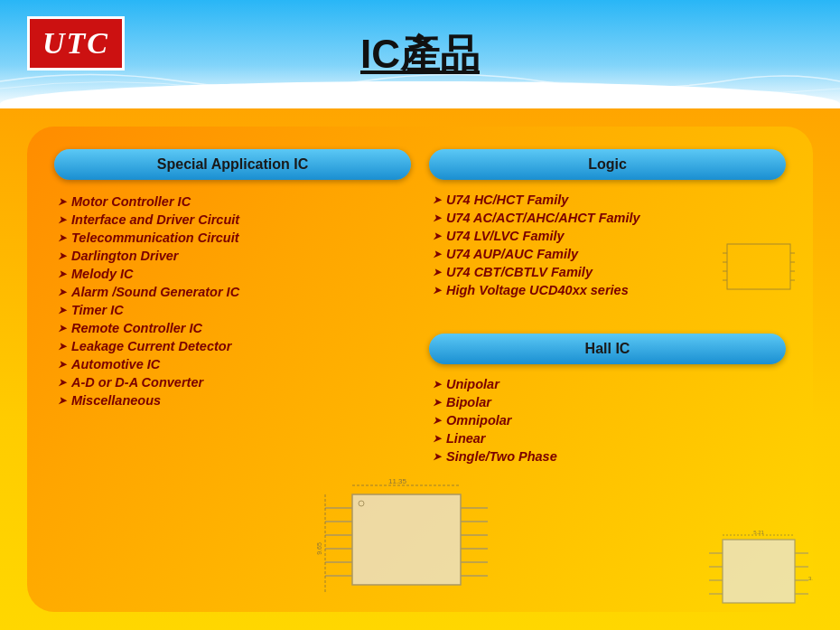 This screenshot has width=840, height=630. What do you see at coordinates (235, 256) in the screenshot?
I see `list-item: Darlington Driver` at bounding box center [235, 256].